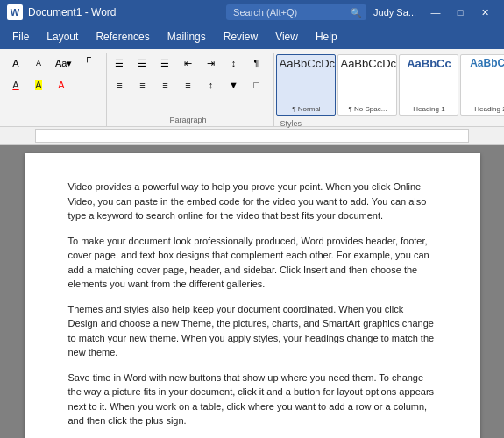 The height and width of the screenshot is (438, 504). What do you see at coordinates (485, 12) in the screenshot?
I see `close-button: ✕` at bounding box center [485, 12].